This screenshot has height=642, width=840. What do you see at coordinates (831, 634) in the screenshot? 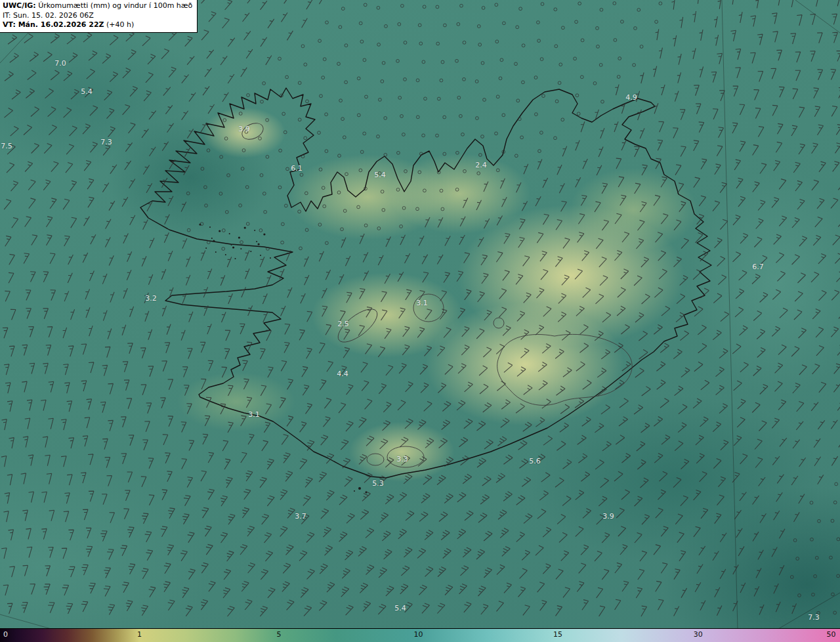
I see `colorbar-tick-label: 50` at bounding box center [831, 634].